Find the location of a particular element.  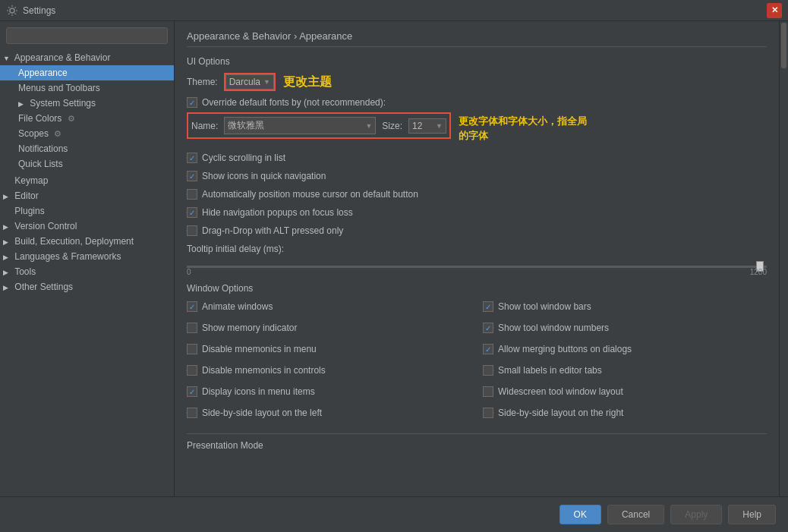

theme-label: Theme: is located at coordinates (202, 82).